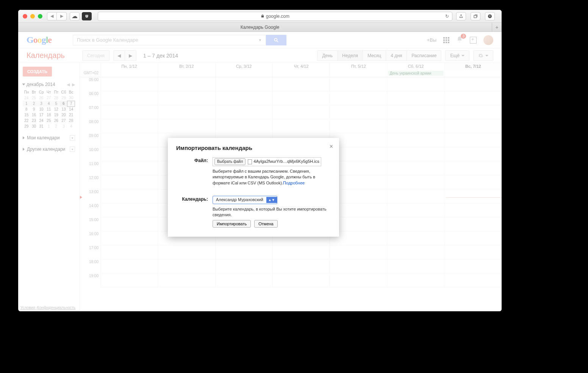 The width and height of the screenshot is (588, 373). I want to click on import-modal: × Импортировать календарь Файл: Выбрать …, so click(253, 187).